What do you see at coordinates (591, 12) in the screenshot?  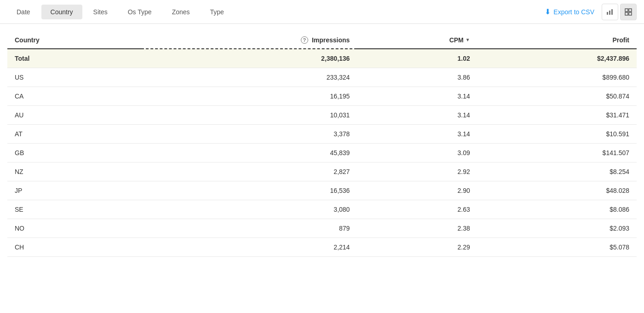 I see `toolbar-right: ⬇ Export to CSV` at bounding box center [591, 12].